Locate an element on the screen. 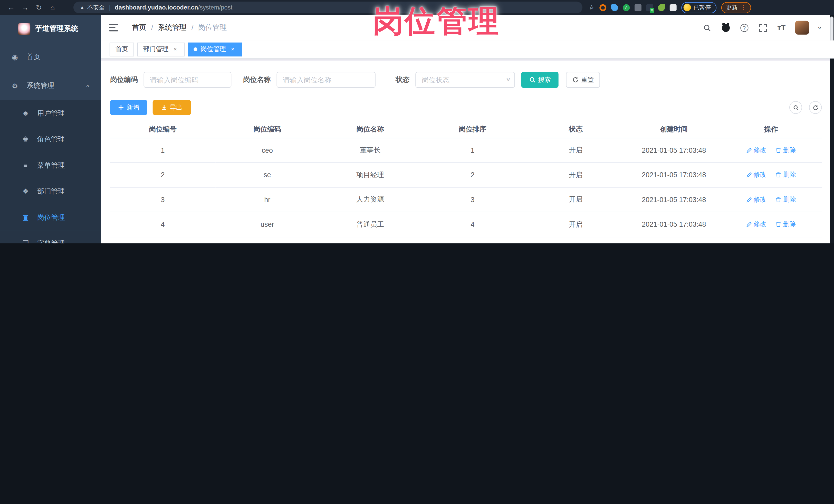 The image size is (834, 504). cell-post-sort: 2 is located at coordinates (473, 175).